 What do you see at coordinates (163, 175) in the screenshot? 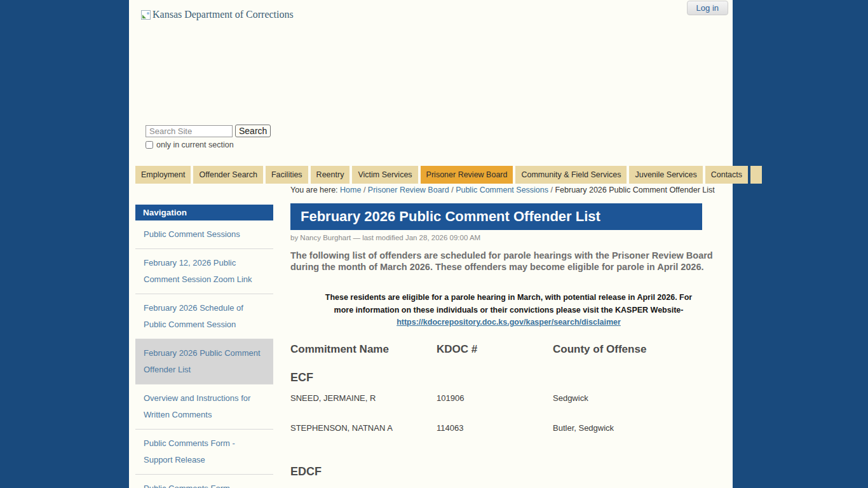
I see `tab-label: Employment` at bounding box center [163, 175].